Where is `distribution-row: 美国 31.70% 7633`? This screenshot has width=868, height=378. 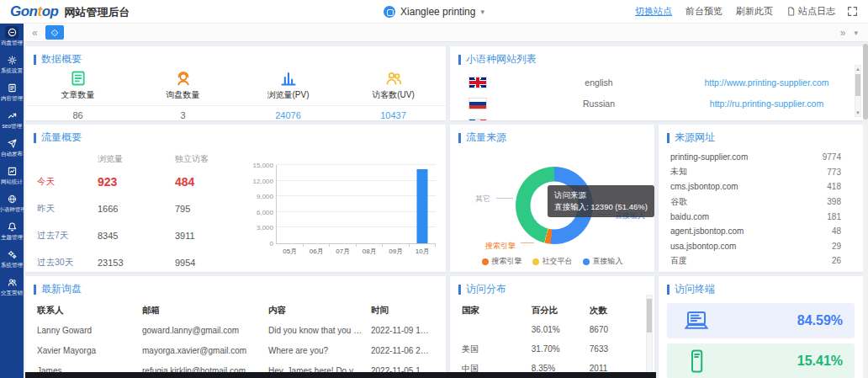
distribution-row: 美国 31.70% 7633 is located at coordinates (548, 349).